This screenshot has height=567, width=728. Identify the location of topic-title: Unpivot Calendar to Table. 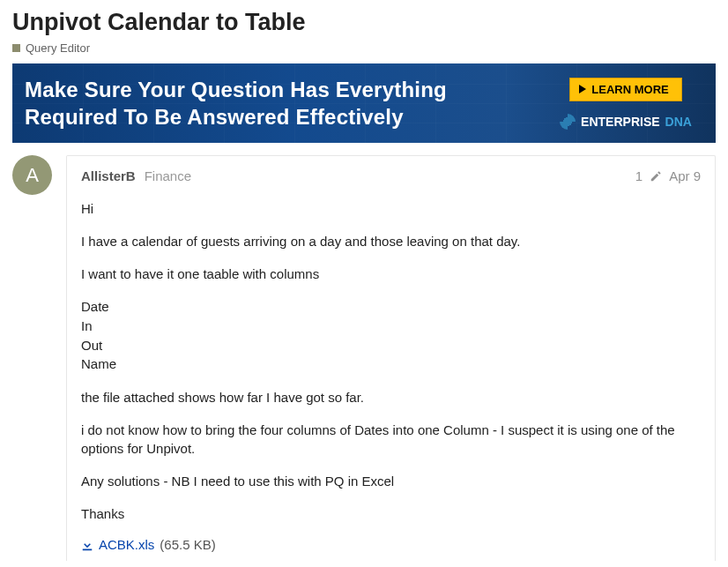
(364, 23).